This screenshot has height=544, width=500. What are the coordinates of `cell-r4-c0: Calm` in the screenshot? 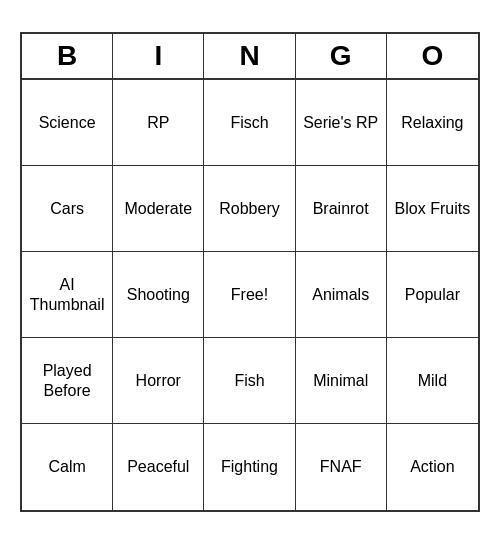 It's located at (68, 467).